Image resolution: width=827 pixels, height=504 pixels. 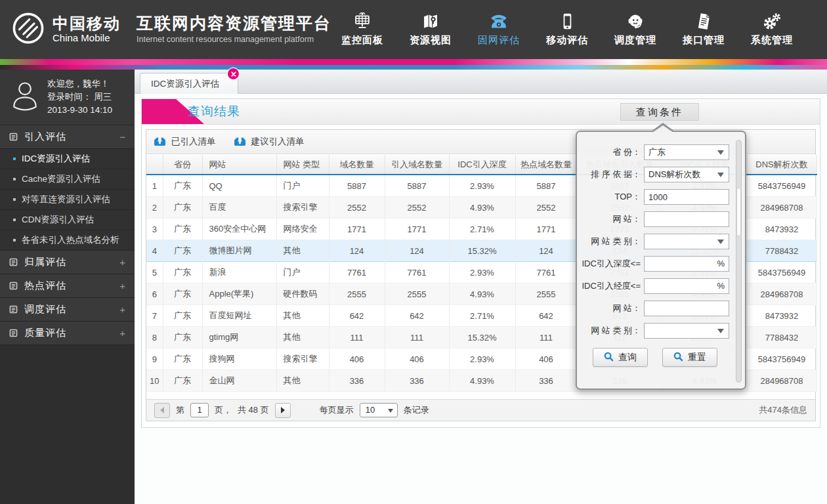 What do you see at coordinates (45, 136) in the screenshot?
I see `menu-group-label: 引入评估` at bounding box center [45, 136].